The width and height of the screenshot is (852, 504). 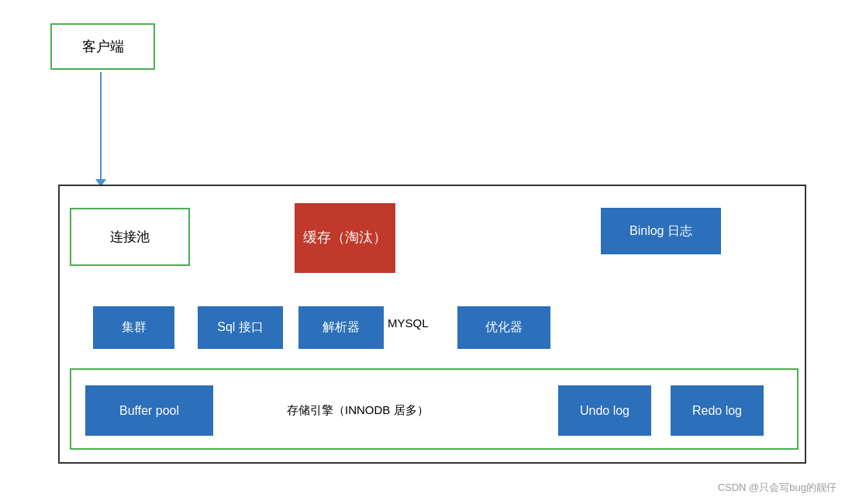 What do you see at coordinates (130, 237) in the screenshot?
I see `conn-pool-box: 连接池` at bounding box center [130, 237].